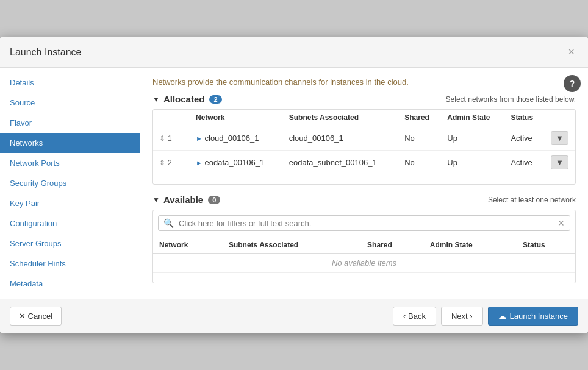 The width and height of the screenshot is (588, 370). Describe the element at coordinates (237, 163) in the screenshot. I see `row2-network: ► eodata_00106_1` at that location.